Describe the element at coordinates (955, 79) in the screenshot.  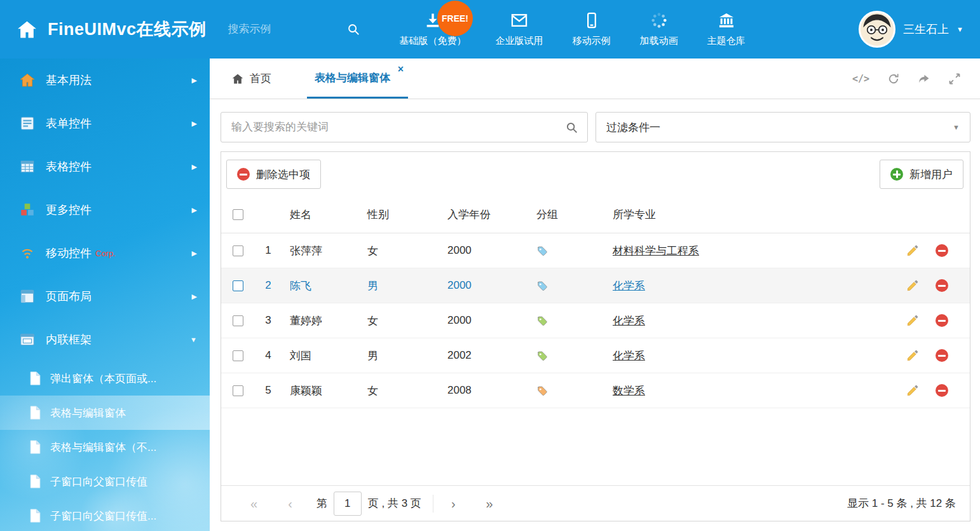
I see `fullscreen-icon` at that location.